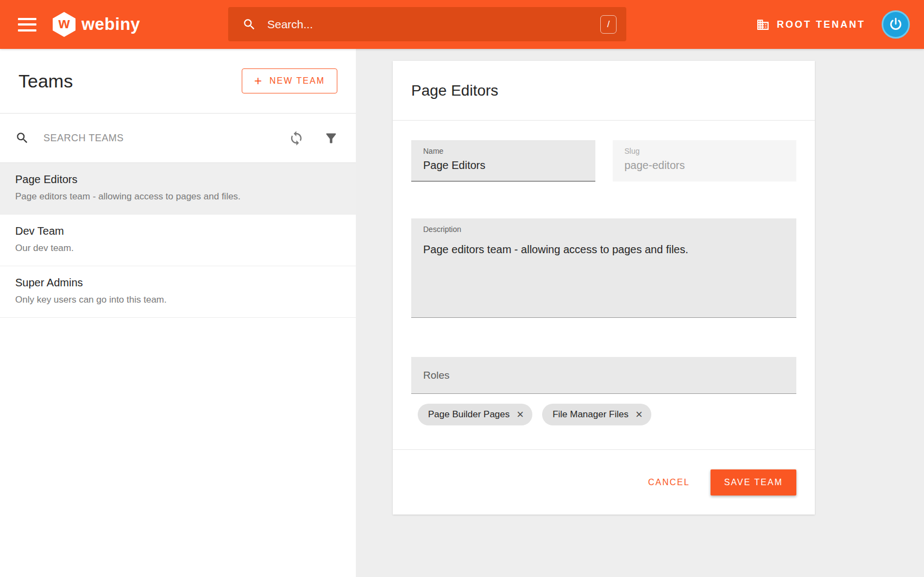  Describe the element at coordinates (705, 165) in the screenshot. I see `slug-input` at that location.